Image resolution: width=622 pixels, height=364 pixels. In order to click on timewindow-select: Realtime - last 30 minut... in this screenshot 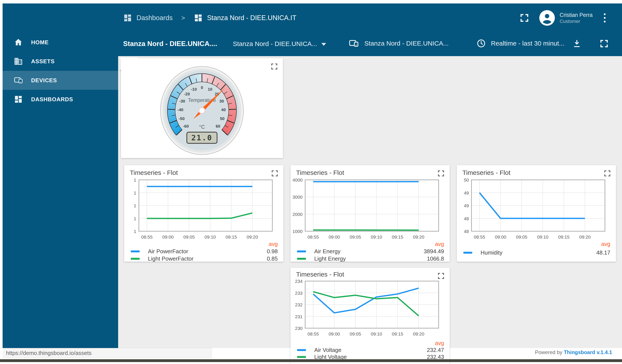, I will do `click(520, 43)`.